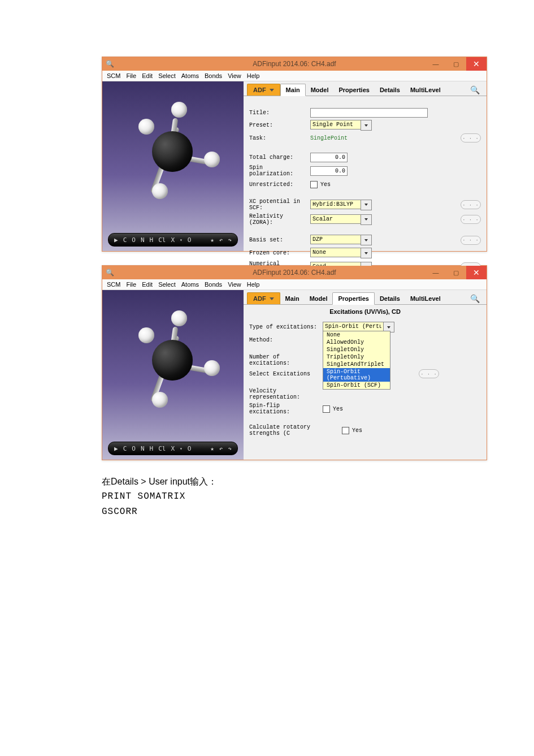 Image resolution: width=534 pixels, height=756 pixels. I want to click on spinflip-label: Spin-flip excitations:, so click(286, 409).